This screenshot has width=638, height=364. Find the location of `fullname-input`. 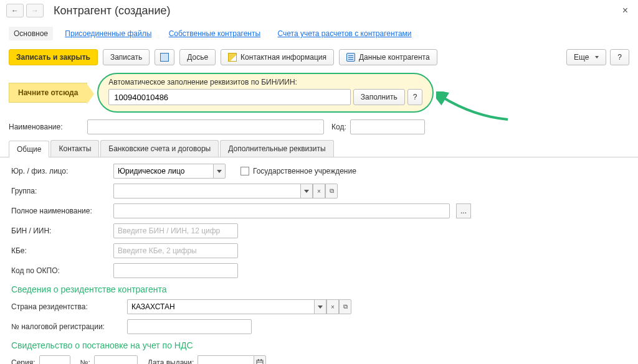

fullname-input is located at coordinates (282, 211).